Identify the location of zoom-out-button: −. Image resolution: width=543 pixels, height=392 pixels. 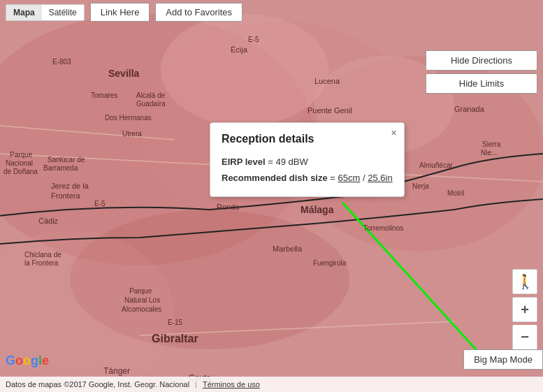
(525, 337).